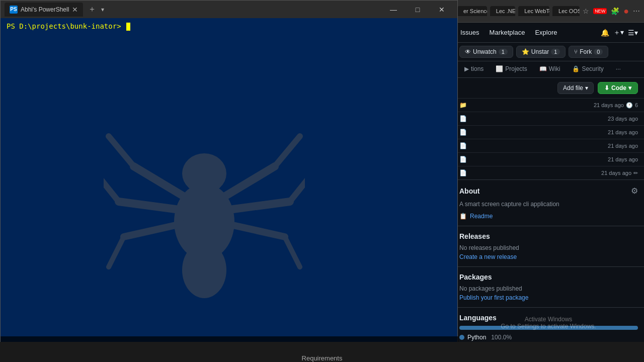 The width and height of the screenshot is (644, 362). I want to click on add-file-button: Add file ▾, so click(576, 88).